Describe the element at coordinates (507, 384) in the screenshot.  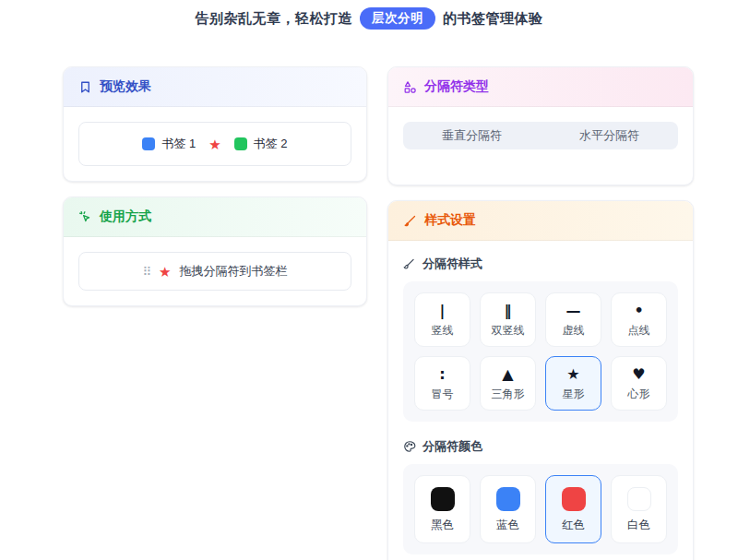
I see `style-option-tile: ▲ 三角形` at that location.